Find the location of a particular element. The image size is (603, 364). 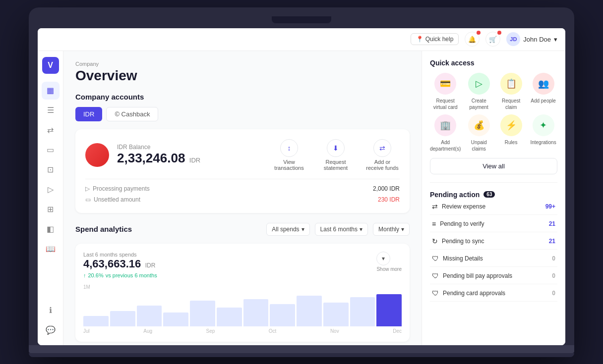

quick-access-item: 📋 Request claim is located at coordinates (511, 92).